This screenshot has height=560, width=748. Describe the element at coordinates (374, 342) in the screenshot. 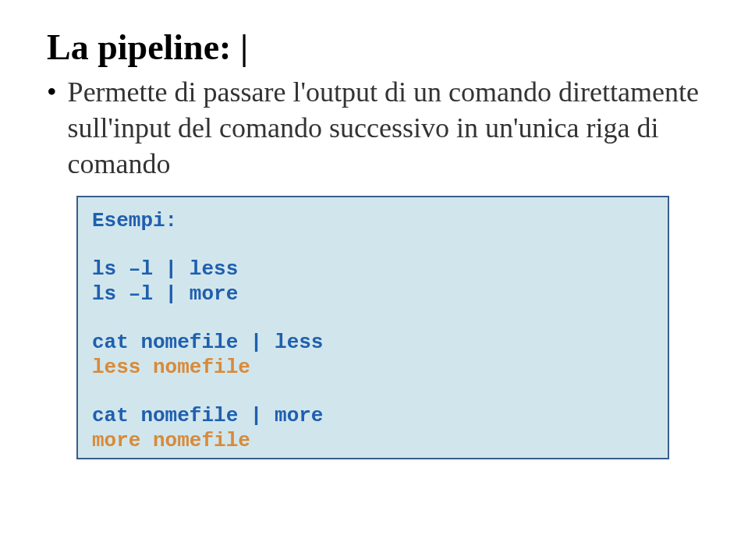

I see `code-line: cat nomefile | less` at that location.